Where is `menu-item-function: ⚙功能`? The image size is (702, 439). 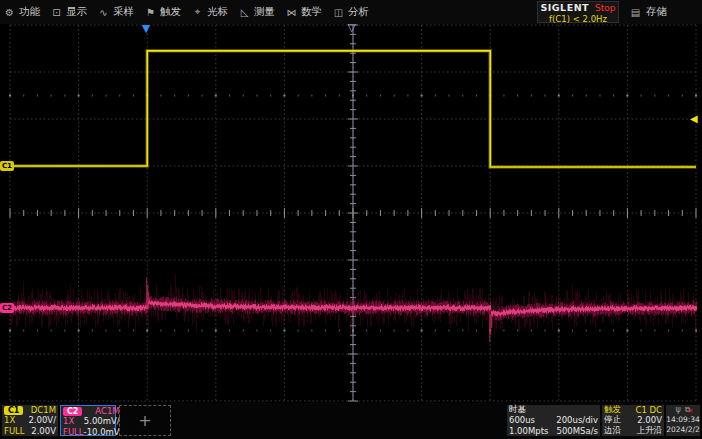
menu-item-function: ⚙功能 is located at coordinates (28, 12).